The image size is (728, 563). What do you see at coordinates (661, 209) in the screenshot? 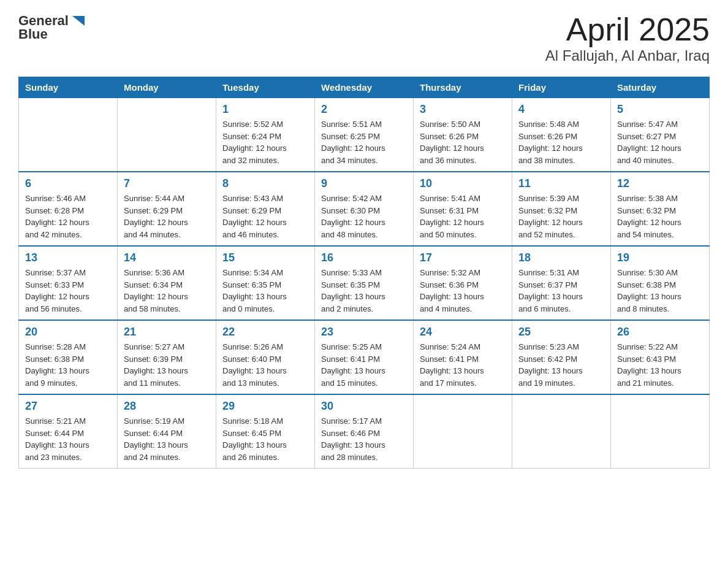
I see `calendar-cell: 12Sunrise: 5:38 AM Sunset: 6:32 PM Dayli…` at bounding box center [661, 209].